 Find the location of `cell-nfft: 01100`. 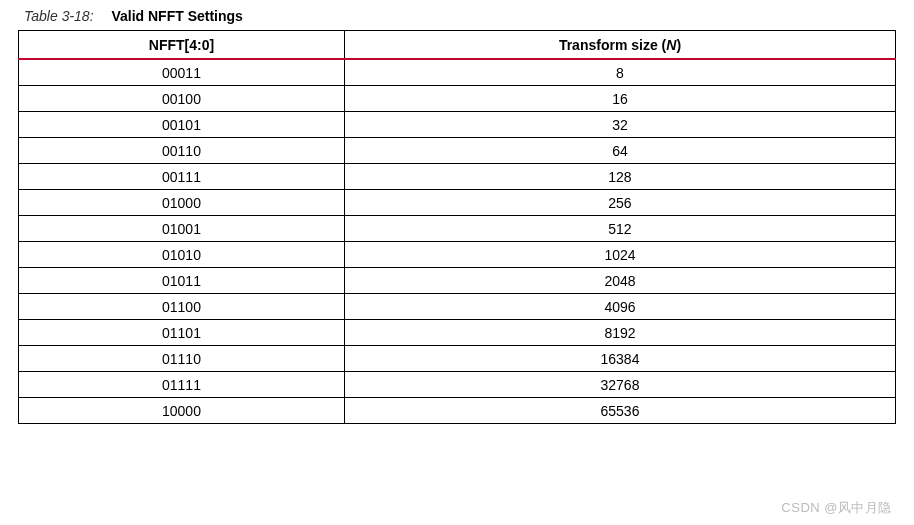

cell-nfft: 01100 is located at coordinates (182, 307).